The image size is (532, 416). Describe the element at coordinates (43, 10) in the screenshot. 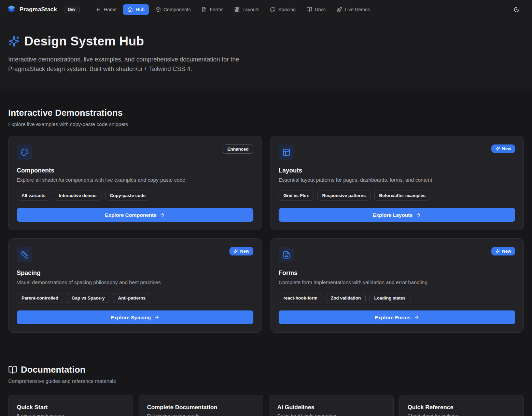

I see `brand: PragmaStack Dev` at that location.